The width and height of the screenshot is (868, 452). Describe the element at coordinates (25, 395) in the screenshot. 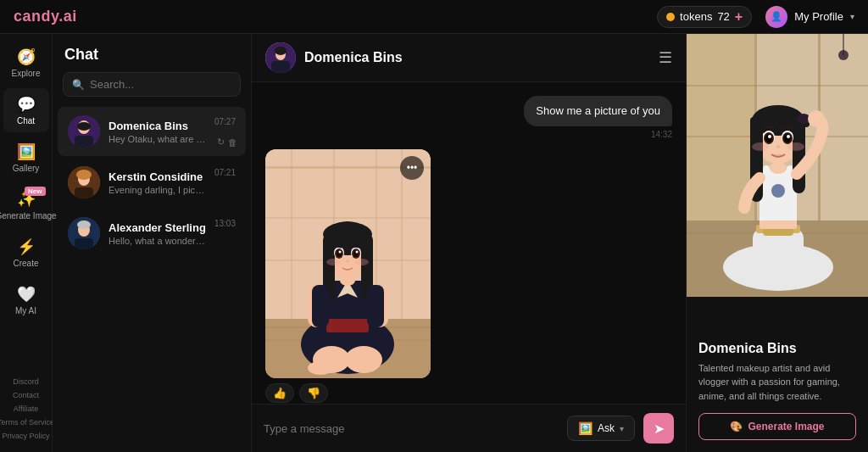

I see `contact-link: Contact` at that location.